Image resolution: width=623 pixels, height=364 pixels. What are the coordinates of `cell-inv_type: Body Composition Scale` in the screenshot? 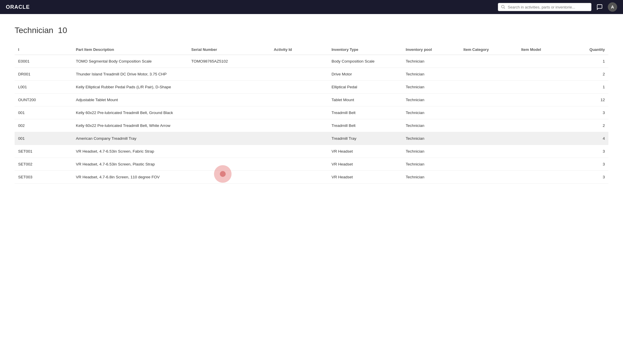 It's located at (365, 61).